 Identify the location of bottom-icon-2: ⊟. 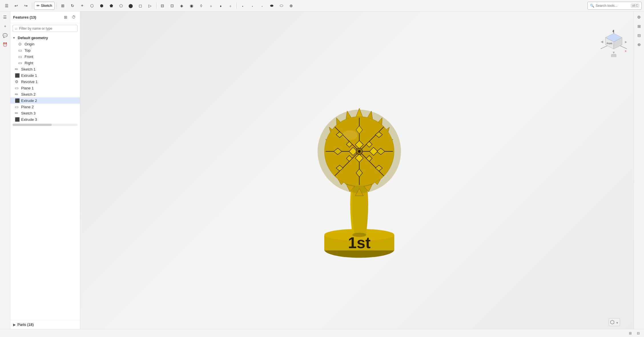
(638, 333).